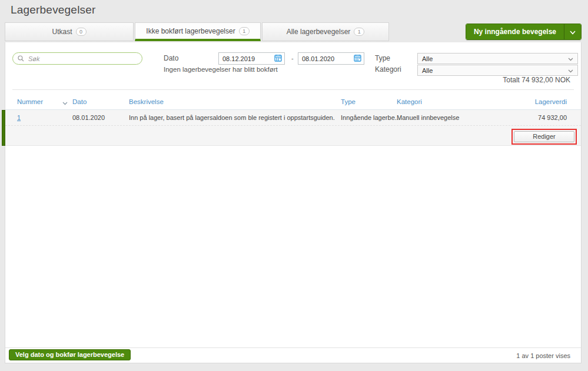  What do you see at coordinates (348, 102) in the screenshot?
I see `column-header-type: Type` at bounding box center [348, 102].